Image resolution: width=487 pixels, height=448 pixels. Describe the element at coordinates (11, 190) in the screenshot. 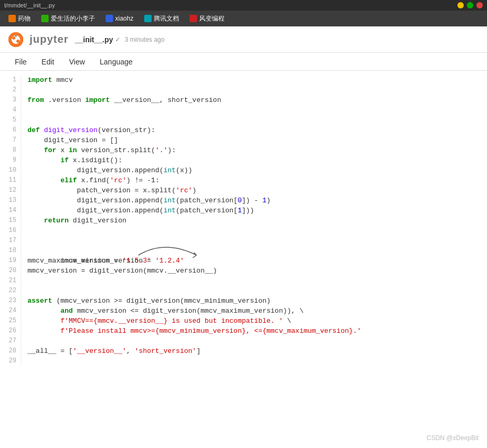

I see `ln-12: 12` at that location.